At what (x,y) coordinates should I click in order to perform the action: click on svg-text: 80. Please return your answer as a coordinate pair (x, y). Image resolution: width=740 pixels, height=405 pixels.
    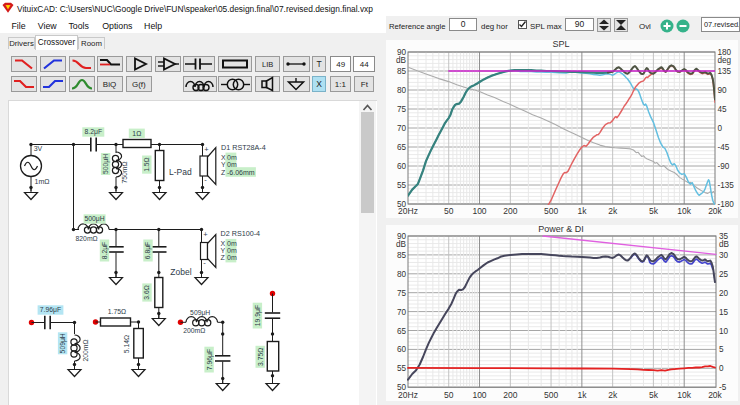
    Looking at the image, I should click on (402, 274).